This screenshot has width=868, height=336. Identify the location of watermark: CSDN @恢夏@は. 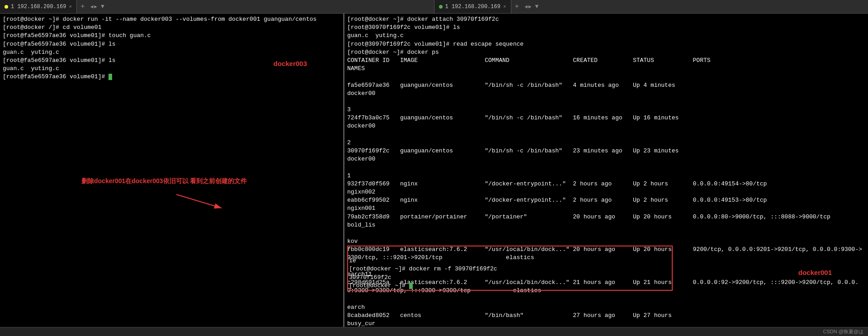
(843, 332).